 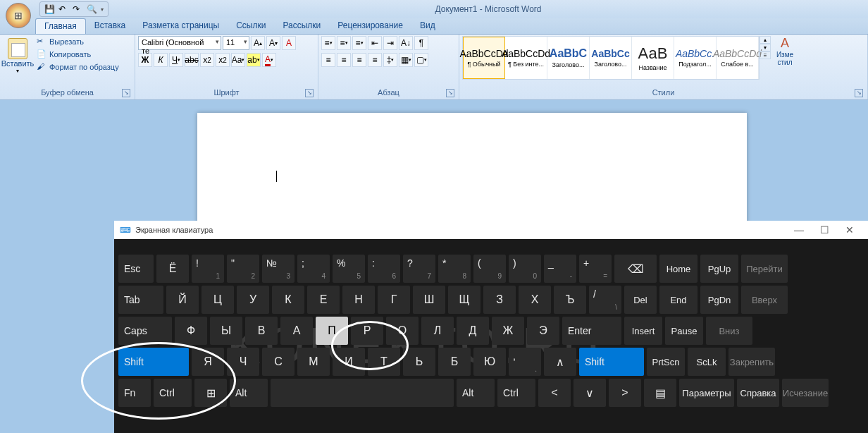 I want to click on font-color-button: A▾, so click(x=269, y=60).